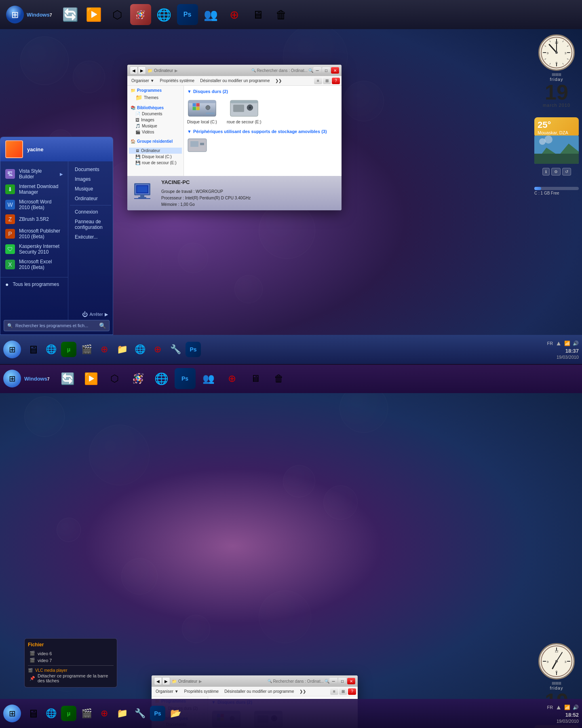 Image resolution: width=582 pixels, height=728 pixels. Describe the element at coordinates (95, 314) in the screenshot. I see `shutdown-btn: ⏻ Arrêter ▶` at that location.